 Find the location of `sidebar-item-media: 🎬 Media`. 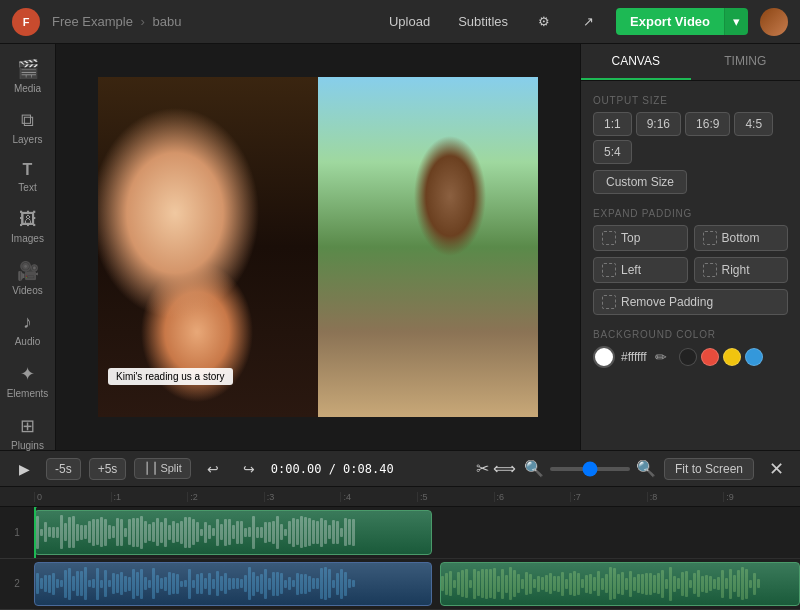

sidebar-item-media: 🎬 Media is located at coordinates (28, 76).